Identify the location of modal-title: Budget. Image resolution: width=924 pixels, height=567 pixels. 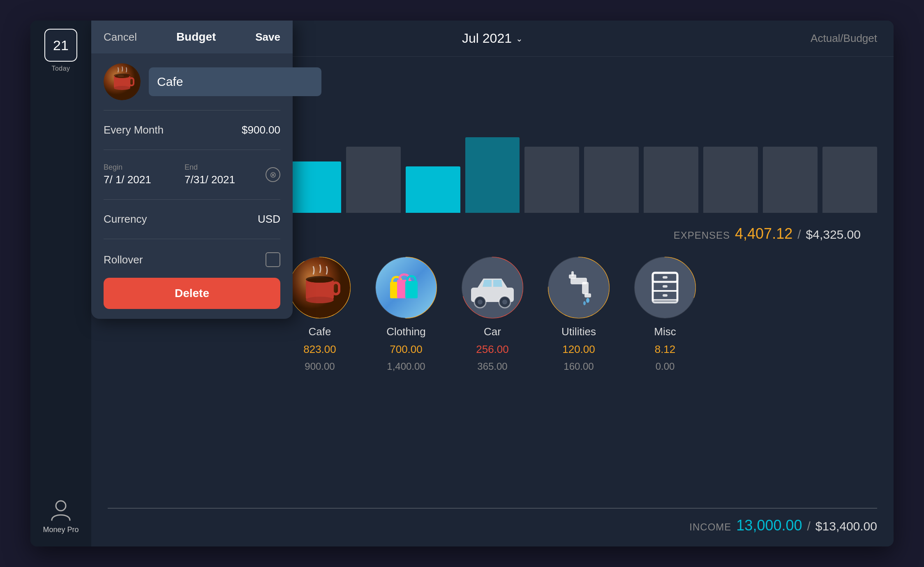
(196, 37).